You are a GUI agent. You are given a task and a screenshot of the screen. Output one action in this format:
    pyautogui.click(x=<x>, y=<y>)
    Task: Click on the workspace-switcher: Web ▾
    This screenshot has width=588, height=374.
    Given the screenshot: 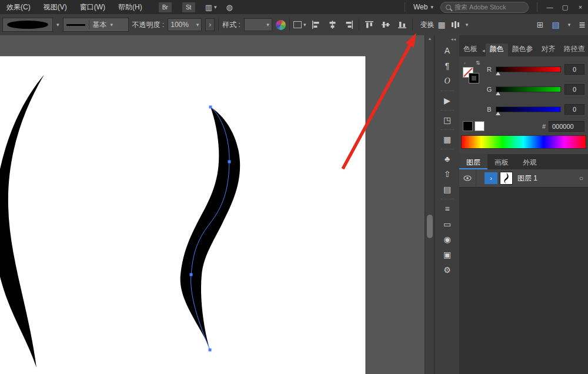 What is the action you would take?
    pyautogui.click(x=423, y=7)
    